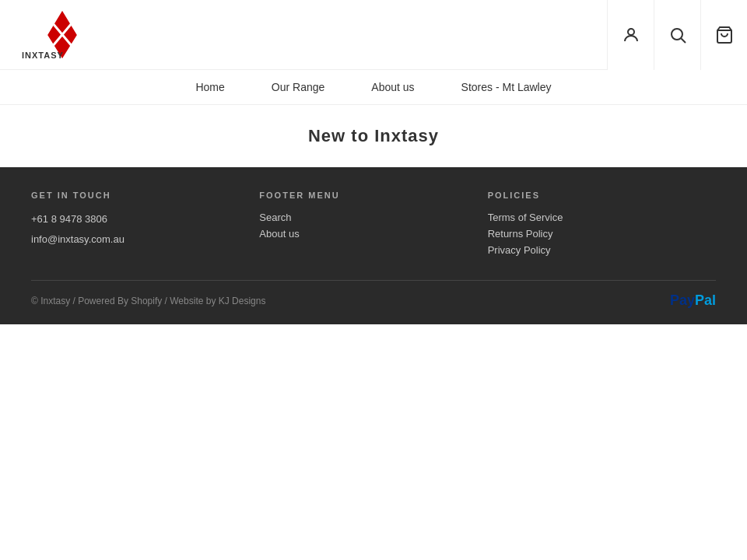  What do you see at coordinates (392, 87) in the screenshot?
I see `nav-about-us: About us` at bounding box center [392, 87].